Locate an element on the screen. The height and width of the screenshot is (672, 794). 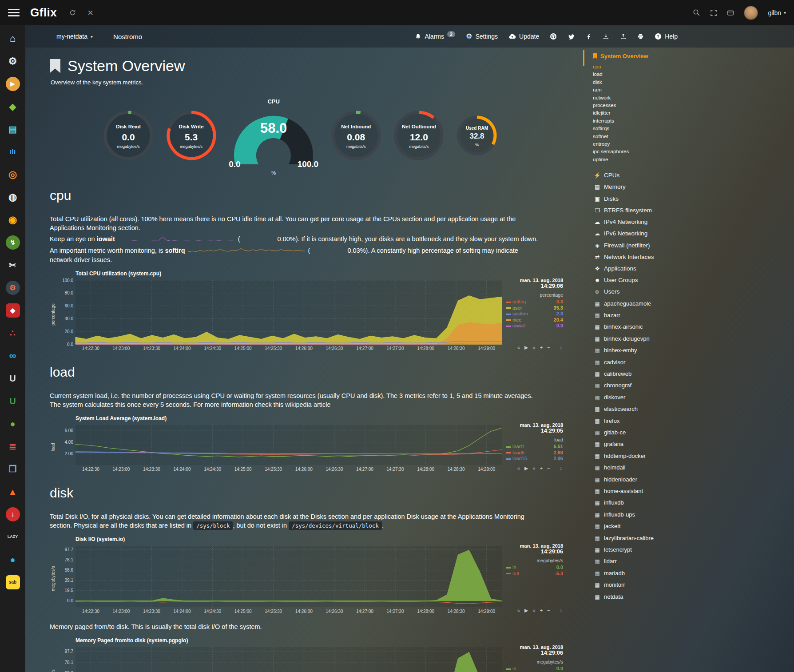
nav-github is located at coordinates (553, 36).